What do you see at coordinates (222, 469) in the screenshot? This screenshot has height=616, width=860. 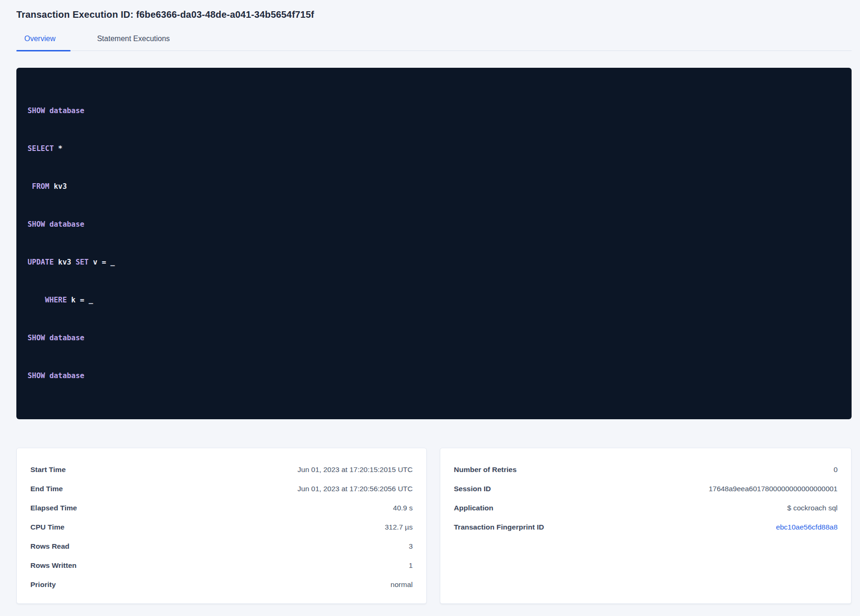 I see `summary-row-start-time: Start TimeJun 01, 2023 at 17:20:15:2015 …` at bounding box center [222, 469].